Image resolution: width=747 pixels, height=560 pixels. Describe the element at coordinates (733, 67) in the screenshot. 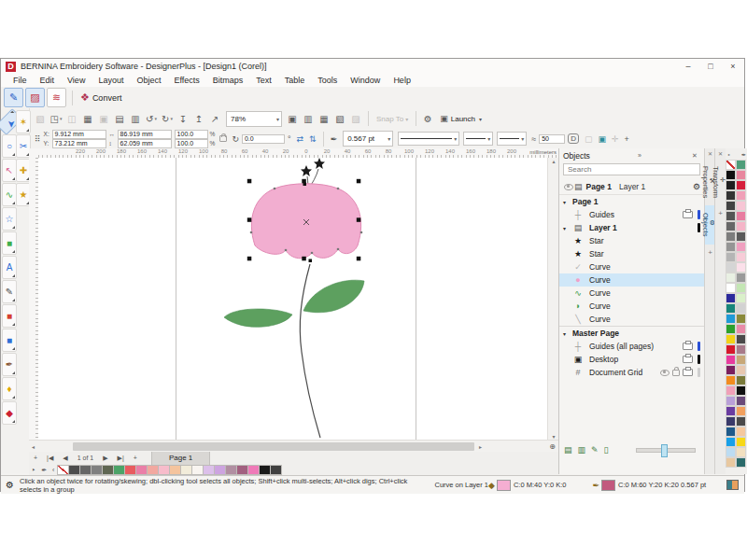

I see `close-button: ×` at that location.